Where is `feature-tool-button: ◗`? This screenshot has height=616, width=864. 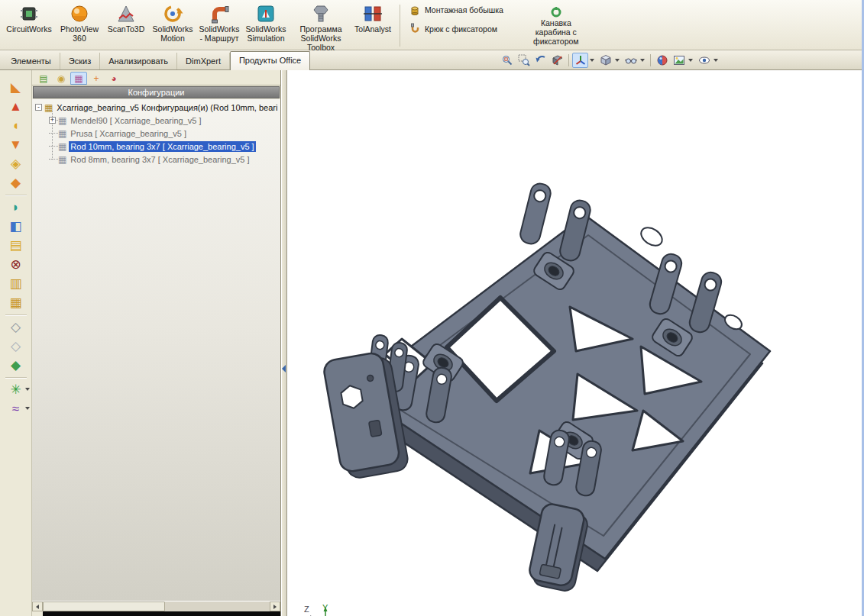
feature-tool-button: ◗ is located at coordinates (16, 208).